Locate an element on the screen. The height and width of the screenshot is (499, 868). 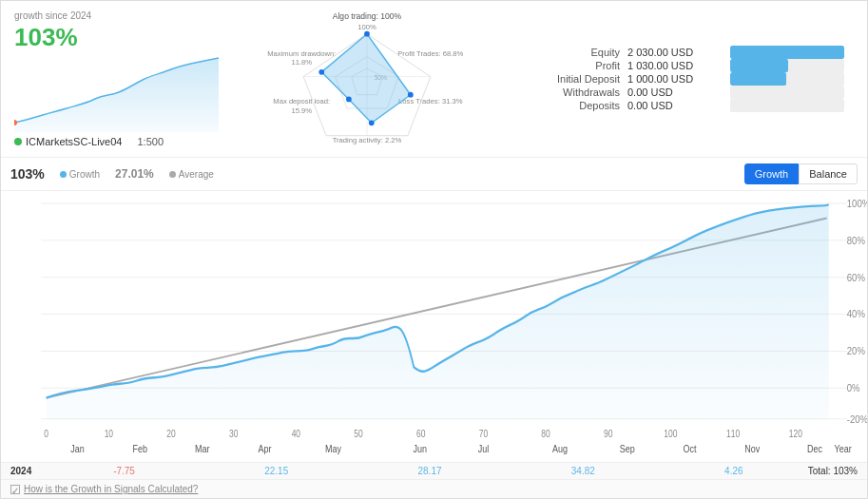
stat-label: Withdrawals is located at coordinates (568, 92).